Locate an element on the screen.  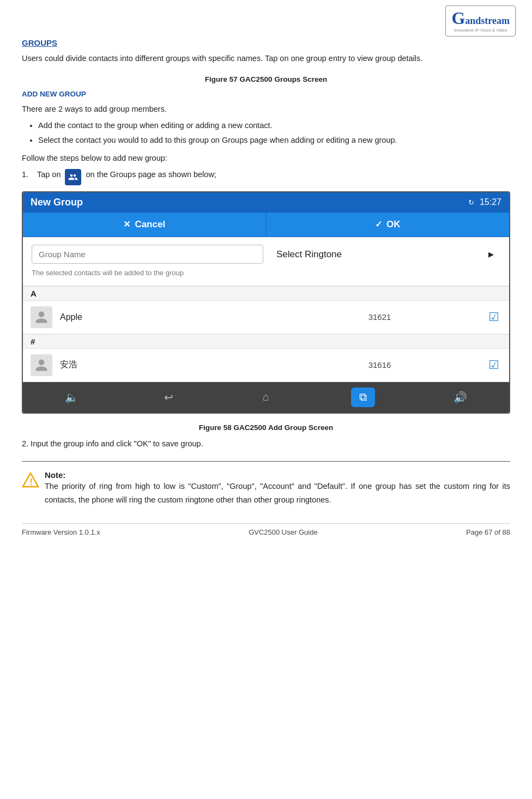
logo-area: Gandstream Innovative IP Voice & Video is located at coordinates (481, 21).